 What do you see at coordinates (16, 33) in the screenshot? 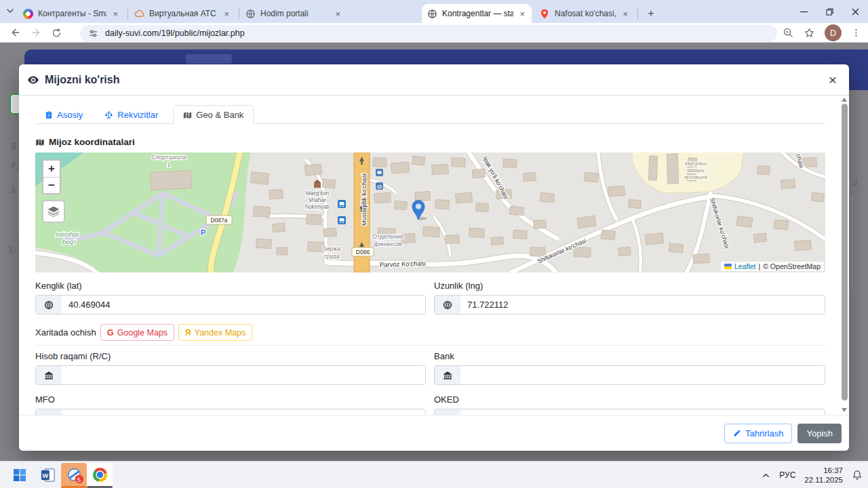
I see `back-button` at bounding box center [16, 33].